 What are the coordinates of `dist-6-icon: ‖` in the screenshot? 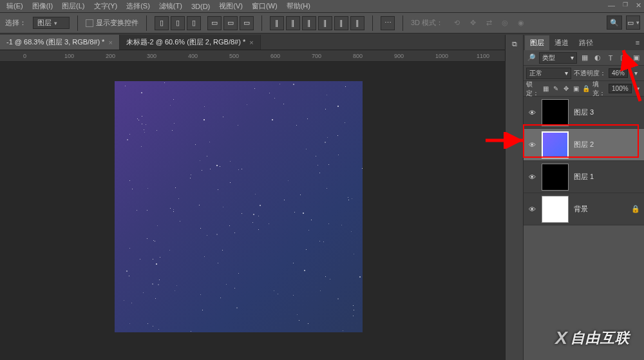 It's located at (357, 23).